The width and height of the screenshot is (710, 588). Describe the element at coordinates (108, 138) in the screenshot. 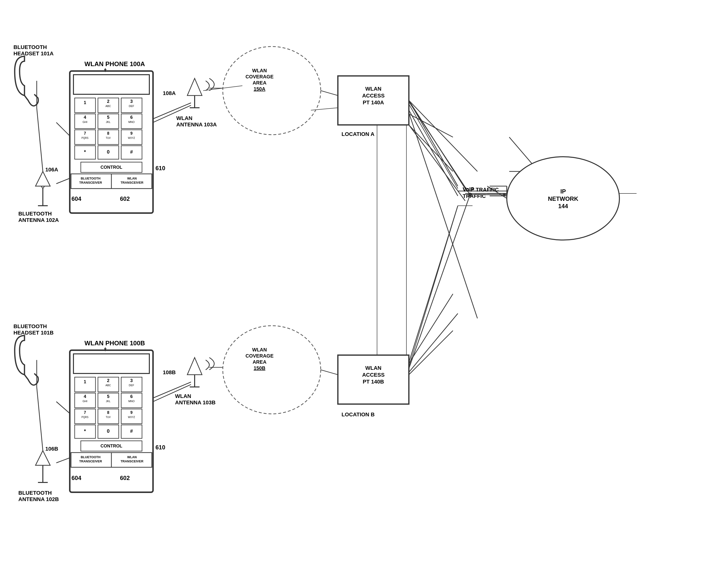

I see `svg-text: TUV` at that location.